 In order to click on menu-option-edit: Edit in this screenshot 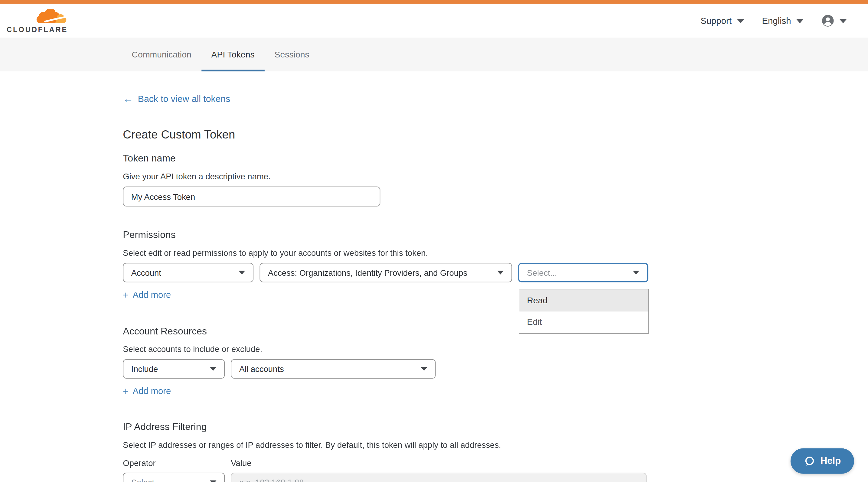, I will do `click(584, 322)`.